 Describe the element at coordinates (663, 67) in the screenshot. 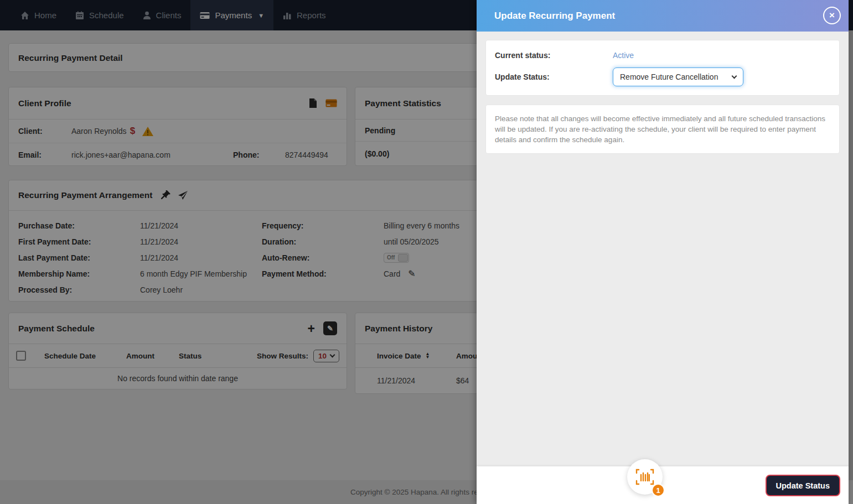

I see `status-card: Current status: Active Update Status: Re…` at that location.